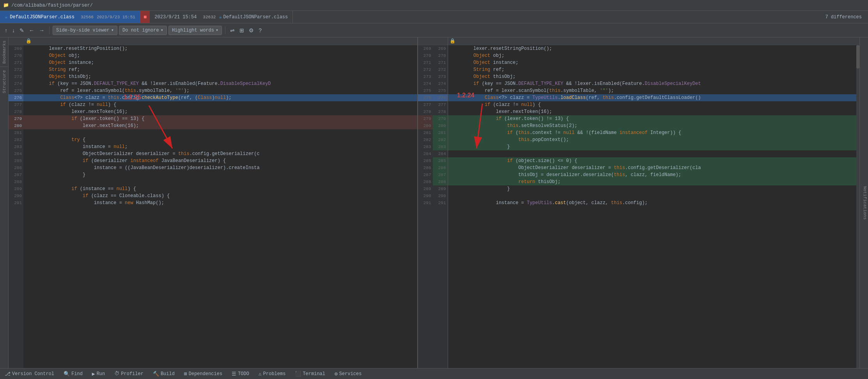  What do you see at coordinates (4, 203) in the screenshot?
I see `left-sidebar: Bookmarks Structure` at bounding box center [4, 203].